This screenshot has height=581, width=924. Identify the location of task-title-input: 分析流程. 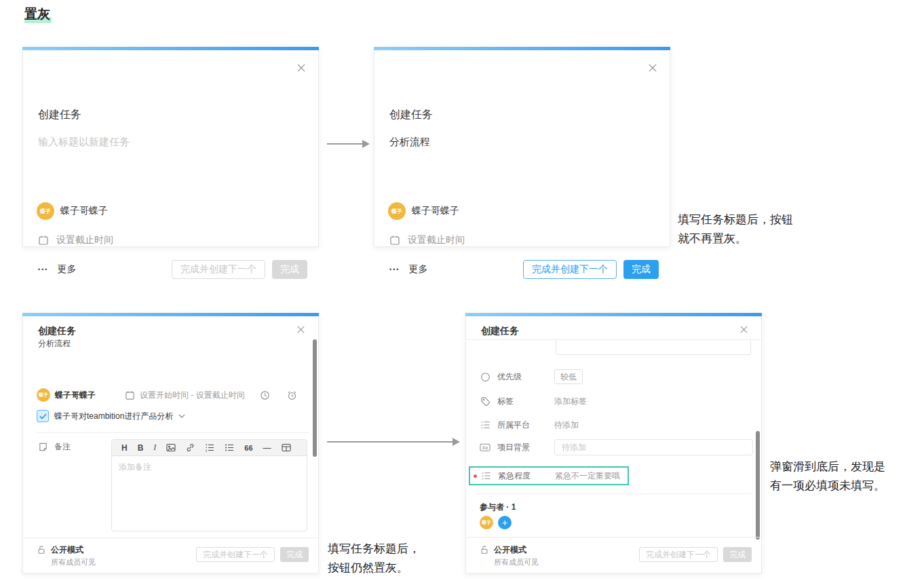
(410, 143).